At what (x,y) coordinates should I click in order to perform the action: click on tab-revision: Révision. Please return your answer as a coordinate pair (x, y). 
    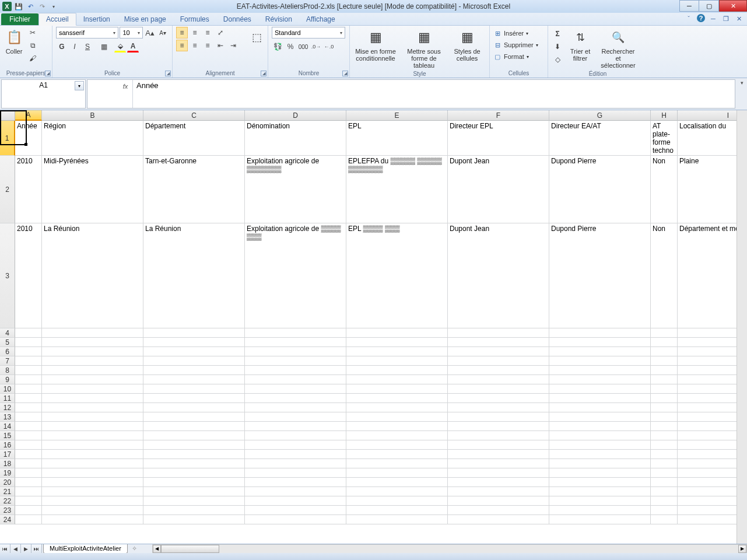
    Looking at the image, I should click on (279, 19).